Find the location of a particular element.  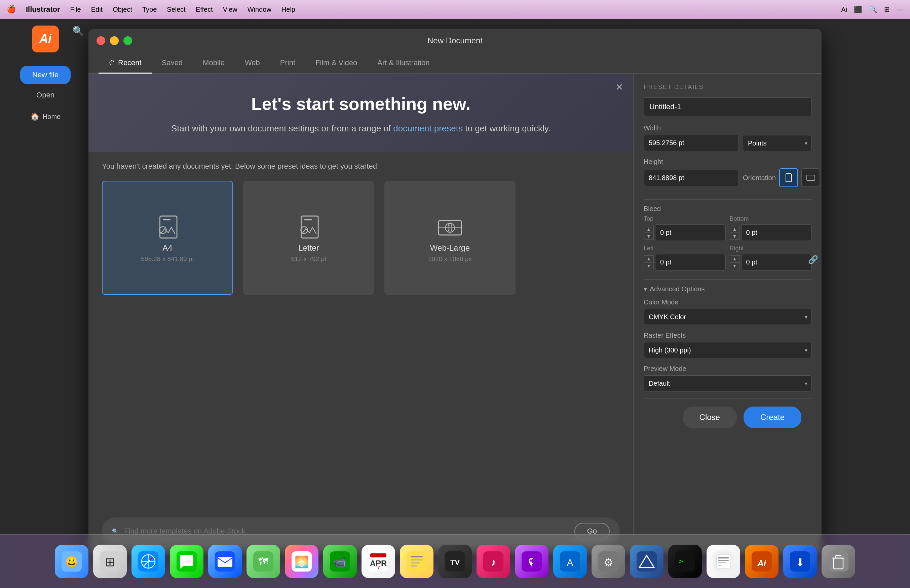

bleed-bottom-up: ▲ is located at coordinates (735, 229).